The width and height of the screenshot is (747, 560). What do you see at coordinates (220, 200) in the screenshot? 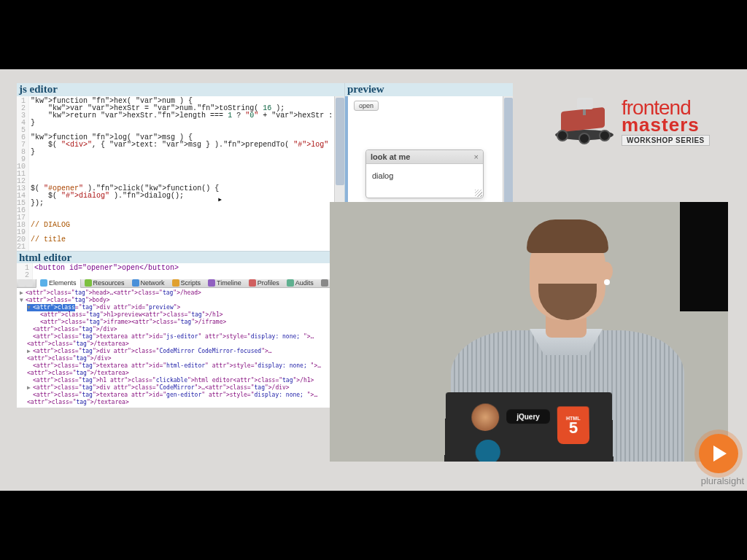
I see `text-cursor: ▸` at bounding box center [220, 200].